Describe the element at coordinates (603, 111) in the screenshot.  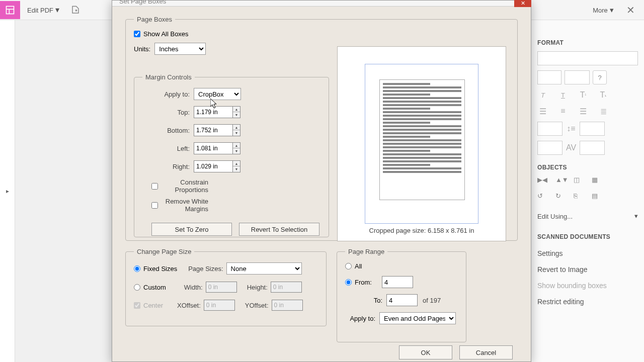
I see `align-justify-icon: ≣` at that location.